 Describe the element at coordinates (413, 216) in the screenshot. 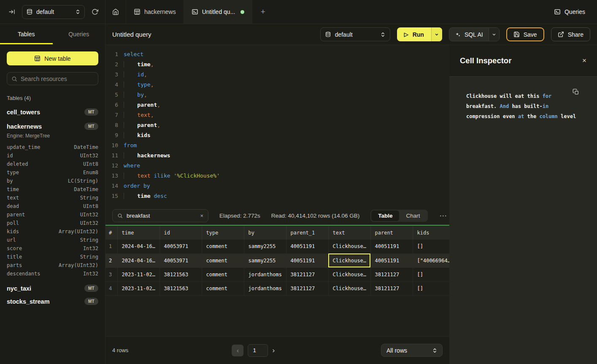

I see `view-toggle-chart: Chart` at that location.